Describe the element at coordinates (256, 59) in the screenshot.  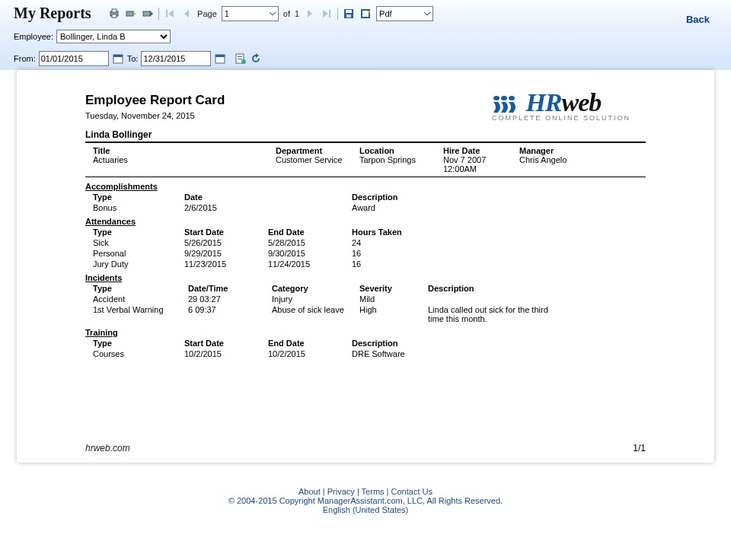
I see `refresh-icon` at that location.